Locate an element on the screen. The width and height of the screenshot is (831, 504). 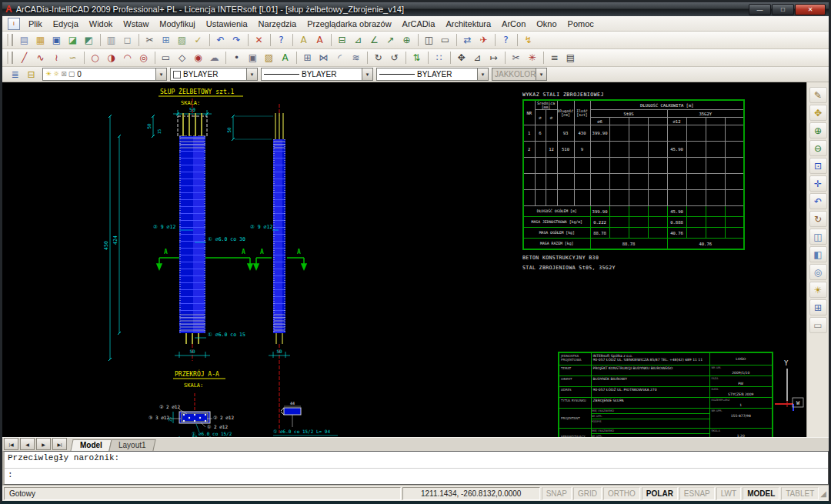
lineweight-combo: BYLAYER ▼ is located at coordinates (432, 74).